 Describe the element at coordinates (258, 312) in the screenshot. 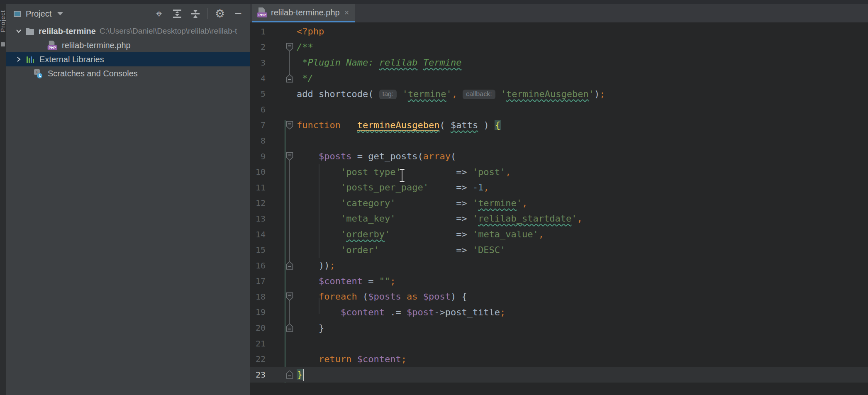

I see `line-number: 19` at that location.